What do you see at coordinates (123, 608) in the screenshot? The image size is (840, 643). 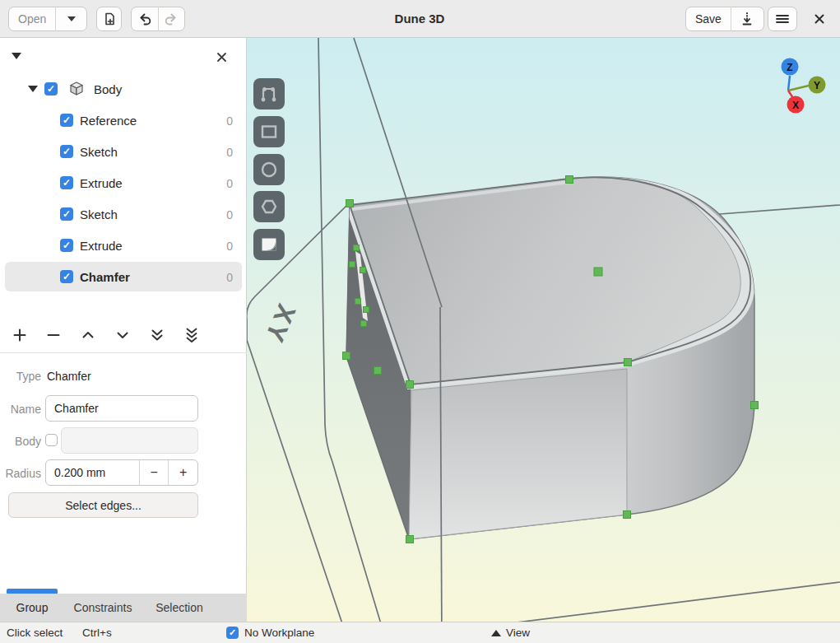 I see `tab-bar: Group Constraints Selection` at bounding box center [123, 608].